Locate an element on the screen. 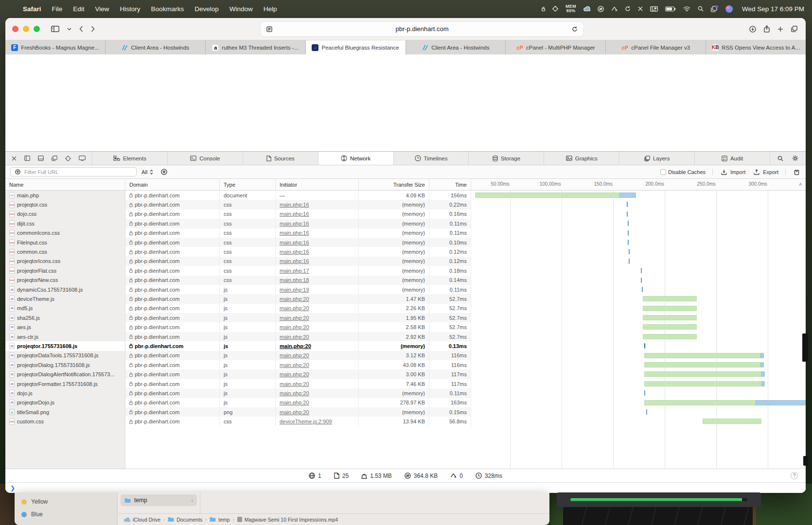 The height and width of the screenshot is (525, 812). table-row: JSdojo.jspbr-p.dienhart.comjsmain.php:20… is located at coordinates (406, 393).